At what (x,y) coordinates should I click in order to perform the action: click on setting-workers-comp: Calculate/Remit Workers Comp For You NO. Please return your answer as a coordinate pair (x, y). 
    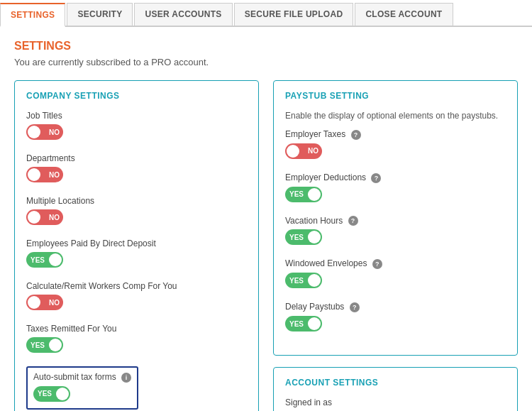
    Looking at the image, I should click on (136, 297).